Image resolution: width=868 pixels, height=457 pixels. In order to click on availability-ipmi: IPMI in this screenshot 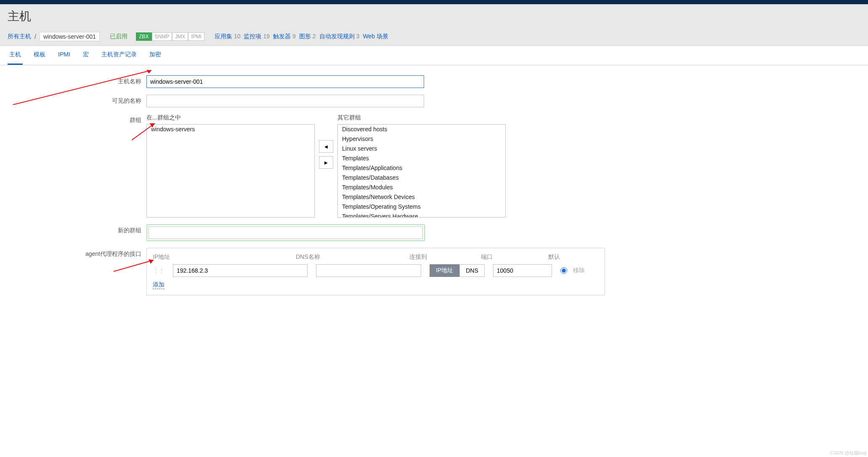, I will do `click(196, 37)`.